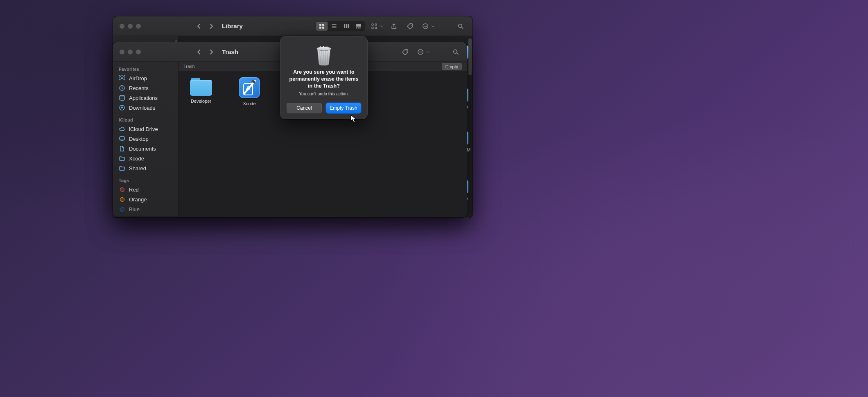 This screenshot has width=868, height=397. What do you see at coordinates (138, 200) in the screenshot?
I see `sidebar-item-label: Orange` at bounding box center [138, 200].